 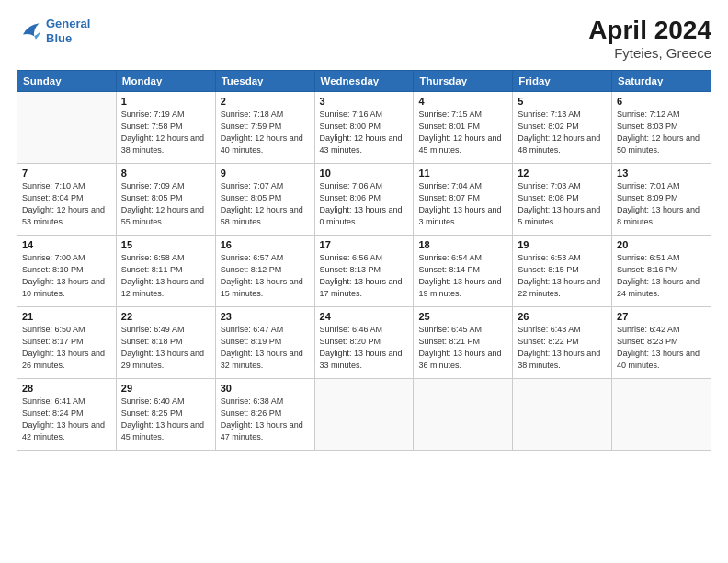 What do you see at coordinates (662, 342) in the screenshot?
I see `sunset-text: Sunset: 8:23 PM` at bounding box center [662, 342].